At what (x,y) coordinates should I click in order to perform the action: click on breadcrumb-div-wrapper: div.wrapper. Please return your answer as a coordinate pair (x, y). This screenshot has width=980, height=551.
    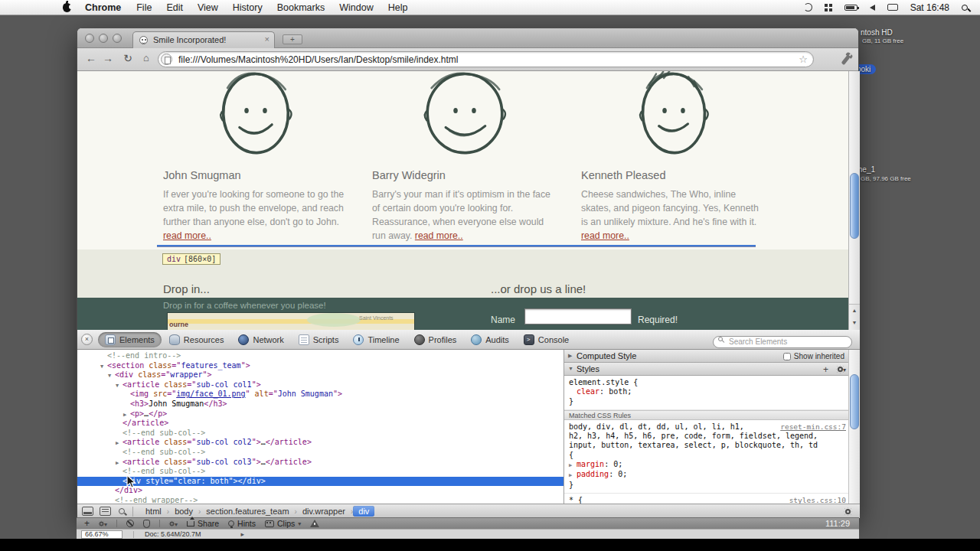
    Looking at the image, I should click on (324, 511).